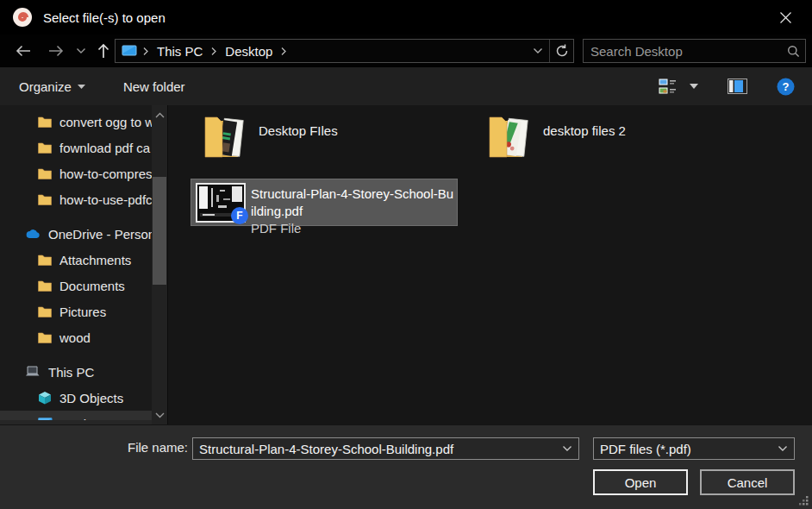 The width and height of the screenshot is (812, 509). I want to click on new-folder-button: New folder, so click(154, 86).